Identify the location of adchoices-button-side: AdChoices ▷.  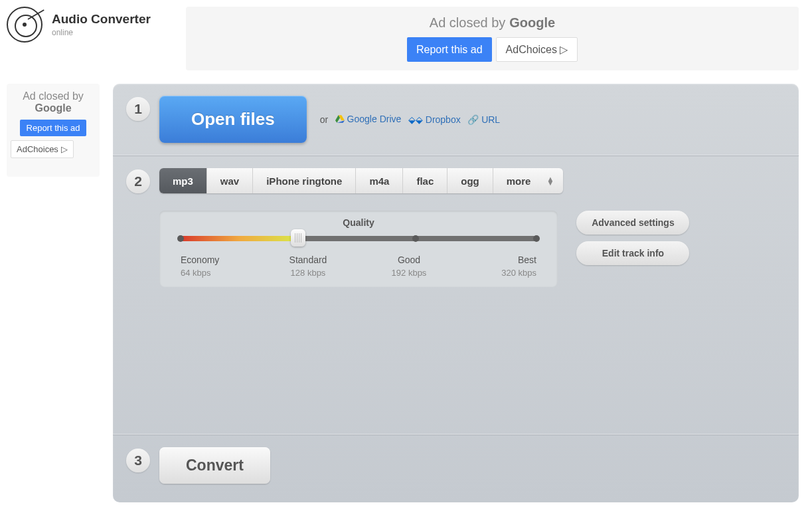
(42, 149).